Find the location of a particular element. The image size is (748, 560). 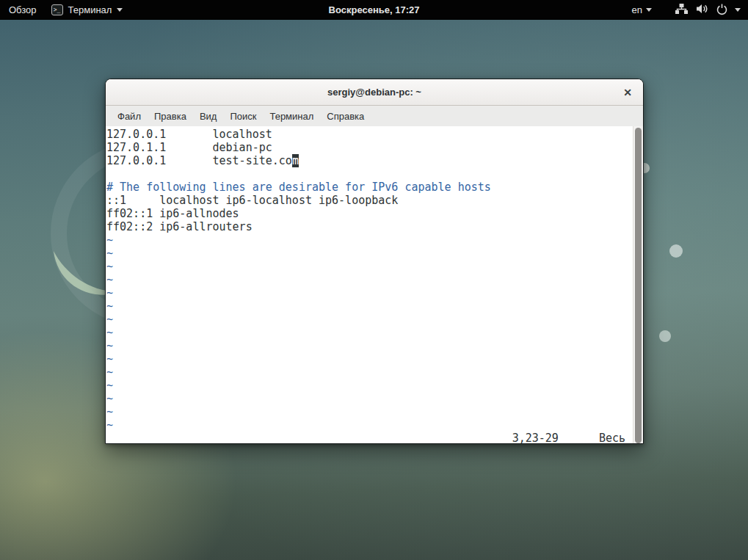

menu-item-1: Правка is located at coordinates (170, 116).